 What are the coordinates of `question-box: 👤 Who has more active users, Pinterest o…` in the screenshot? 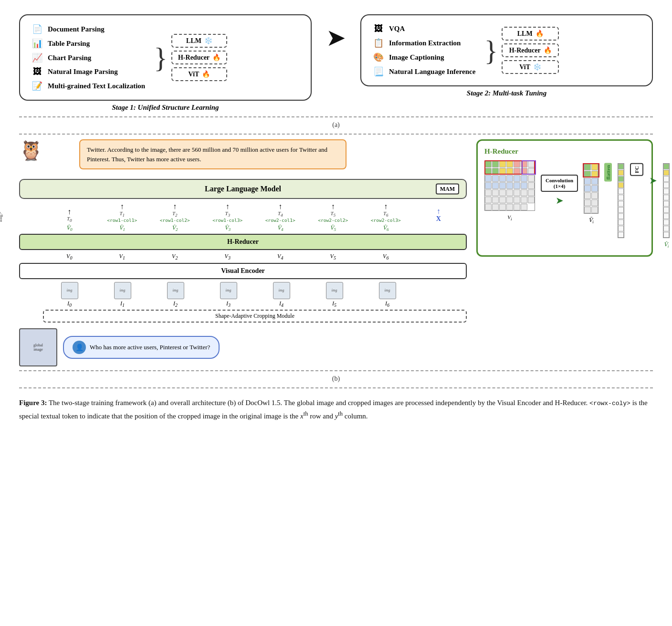 It's located at (141, 347).